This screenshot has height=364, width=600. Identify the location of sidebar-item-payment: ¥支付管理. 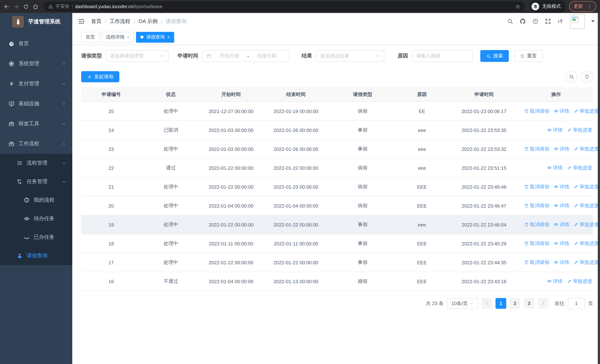
(36, 84).